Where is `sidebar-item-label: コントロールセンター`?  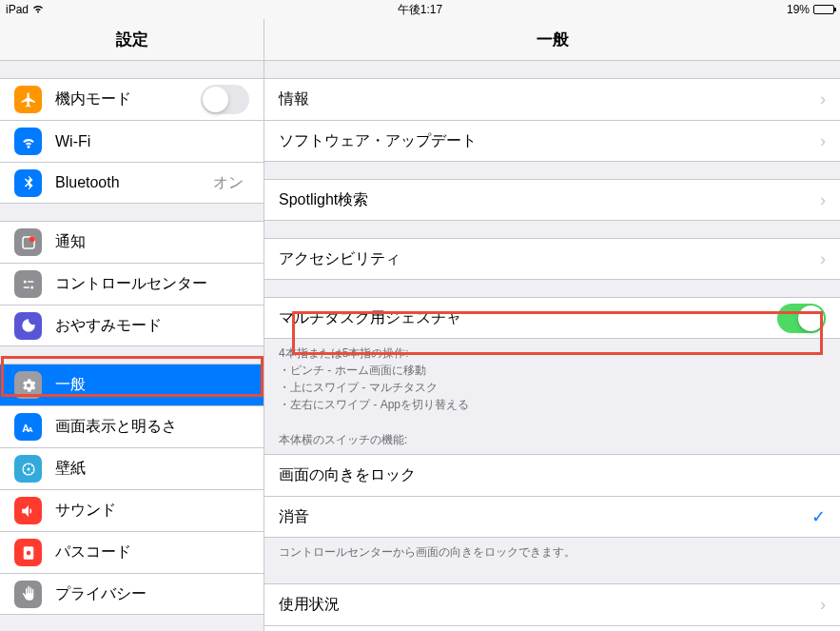
sidebar-item-label: コントロールセンター is located at coordinates (152, 284).